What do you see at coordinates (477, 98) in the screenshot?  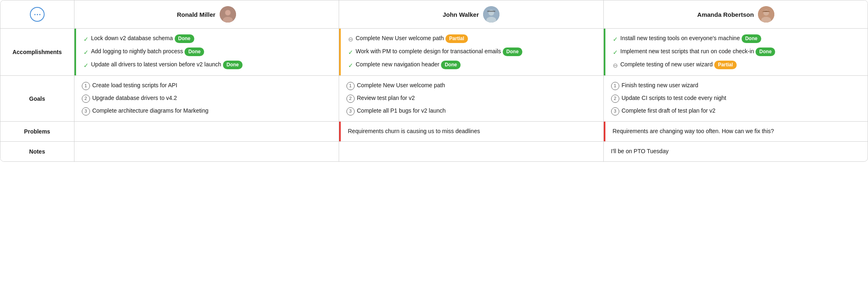 I see `item-text: Review test plan for v2` at bounding box center [477, 98].